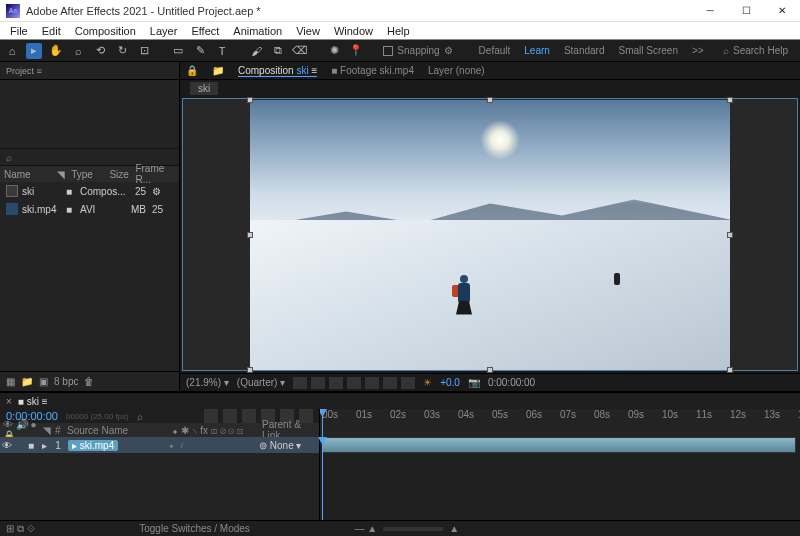  I want to click on workspace-standard: Standard, so click(584, 50).